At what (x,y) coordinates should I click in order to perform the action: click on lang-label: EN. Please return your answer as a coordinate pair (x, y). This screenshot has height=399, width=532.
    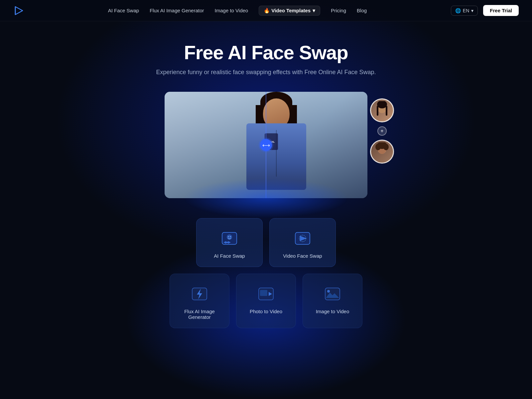
    Looking at the image, I should click on (466, 11).